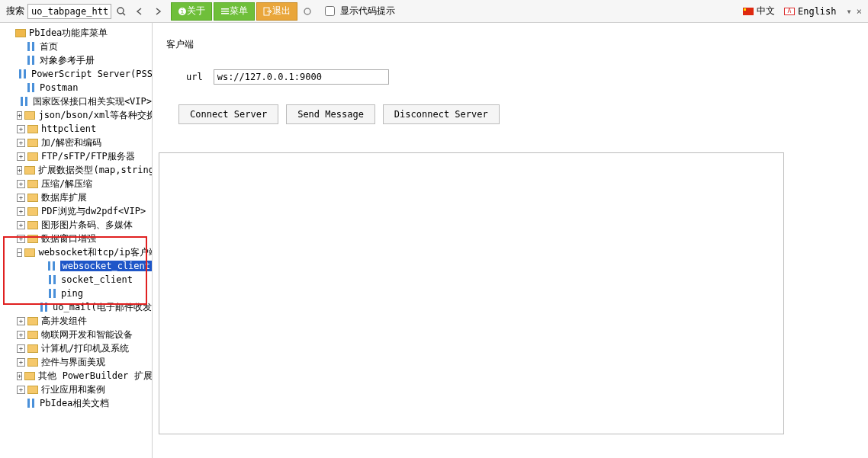 Image resolution: width=868 pixels, height=458 pixels. I want to click on tree-subchildren: websocket_clientsocket_clientpinguo_mail…, so click(82, 287).